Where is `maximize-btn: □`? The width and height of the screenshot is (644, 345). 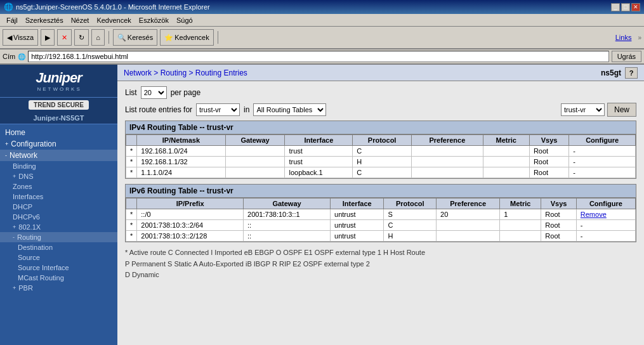
maximize-btn: □ is located at coordinates (626, 8).